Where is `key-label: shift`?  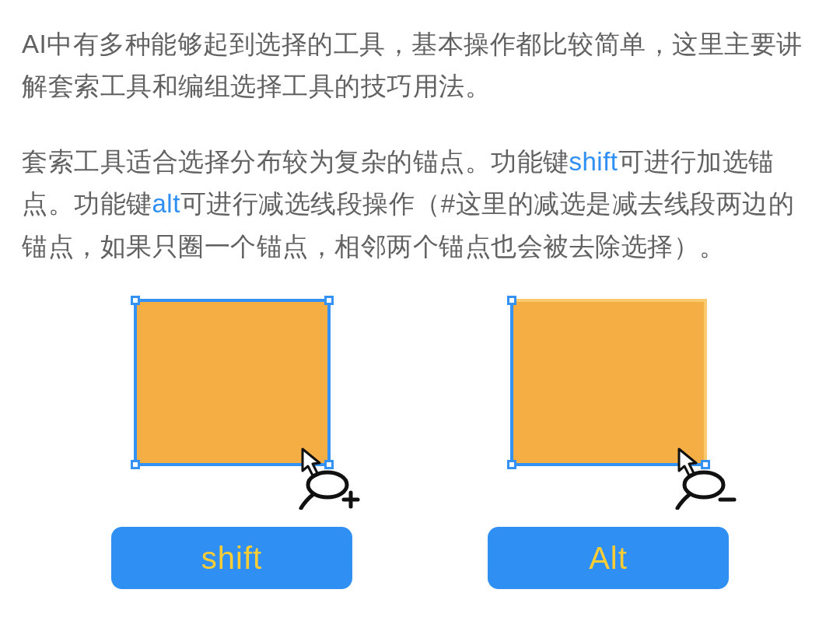
key-label: shift is located at coordinates (232, 559).